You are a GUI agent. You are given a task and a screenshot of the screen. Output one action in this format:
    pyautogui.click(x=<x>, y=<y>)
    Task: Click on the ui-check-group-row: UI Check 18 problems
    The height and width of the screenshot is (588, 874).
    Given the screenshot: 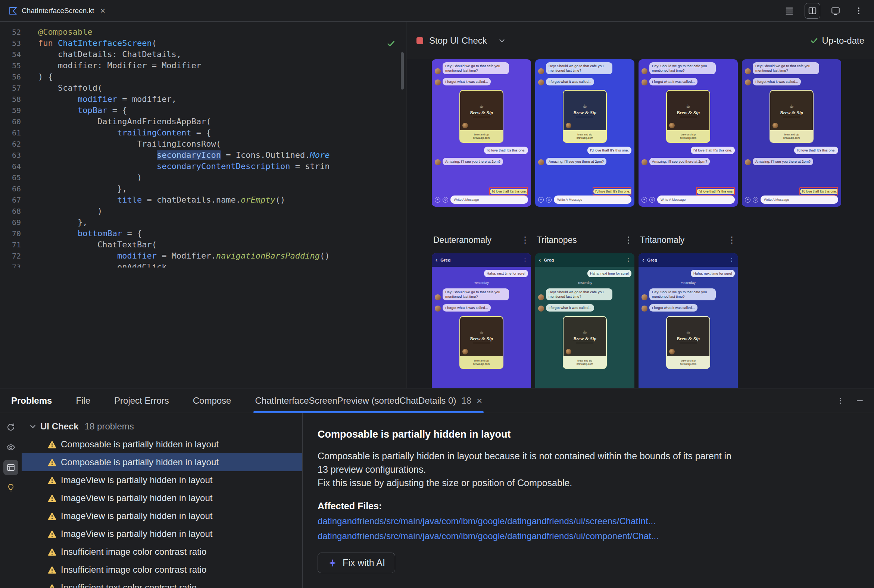 What is the action you would take?
    pyautogui.click(x=162, y=426)
    